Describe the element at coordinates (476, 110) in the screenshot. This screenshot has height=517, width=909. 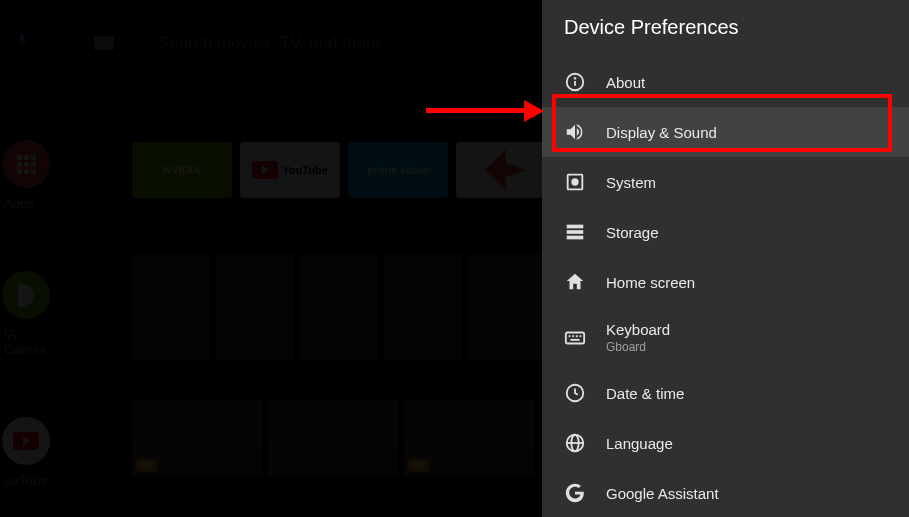
I see `annotation-arrow` at that location.